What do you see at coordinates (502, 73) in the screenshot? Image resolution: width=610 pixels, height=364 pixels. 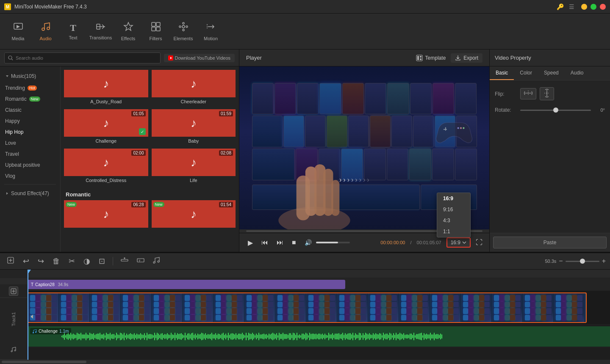 I see `tab-basic: Basic` at bounding box center [502, 73].